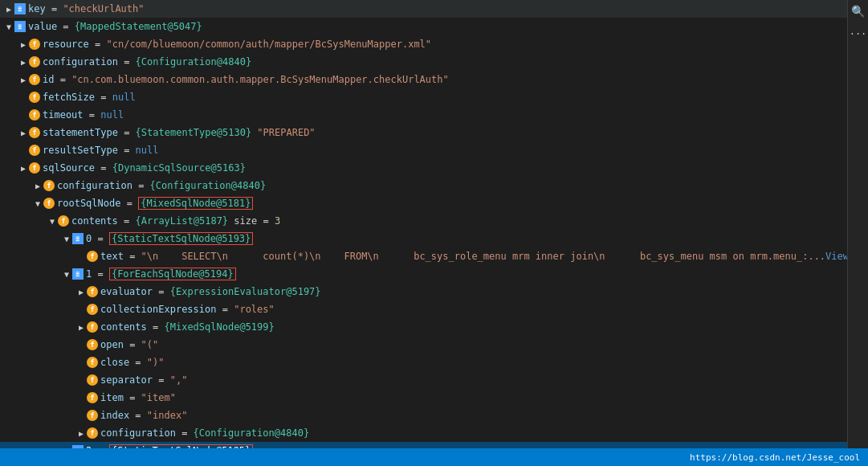 This screenshot has width=868, height=466. Describe the element at coordinates (210, 292) in the screenshot. I see `row-content: evaluator = {ExpressionEvaluator@5197}` at that location.